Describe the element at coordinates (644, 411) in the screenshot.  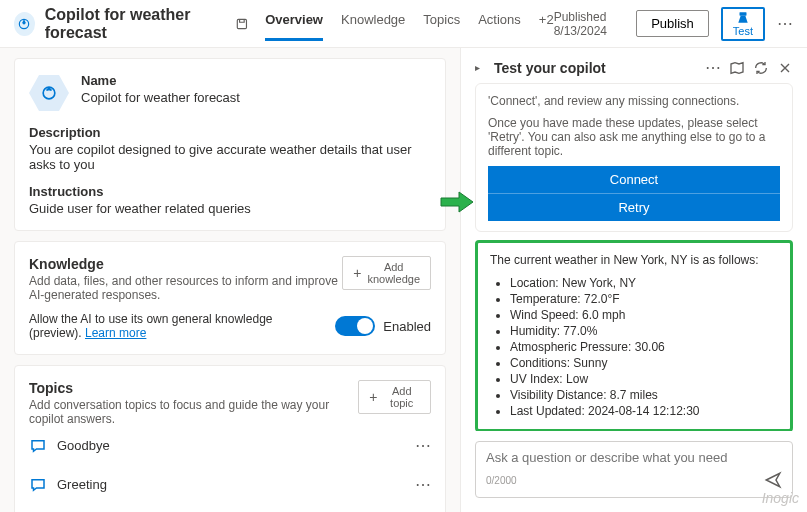
I see `weather-item: Last Updated: 2024-08-14 12:12:30` at that location.